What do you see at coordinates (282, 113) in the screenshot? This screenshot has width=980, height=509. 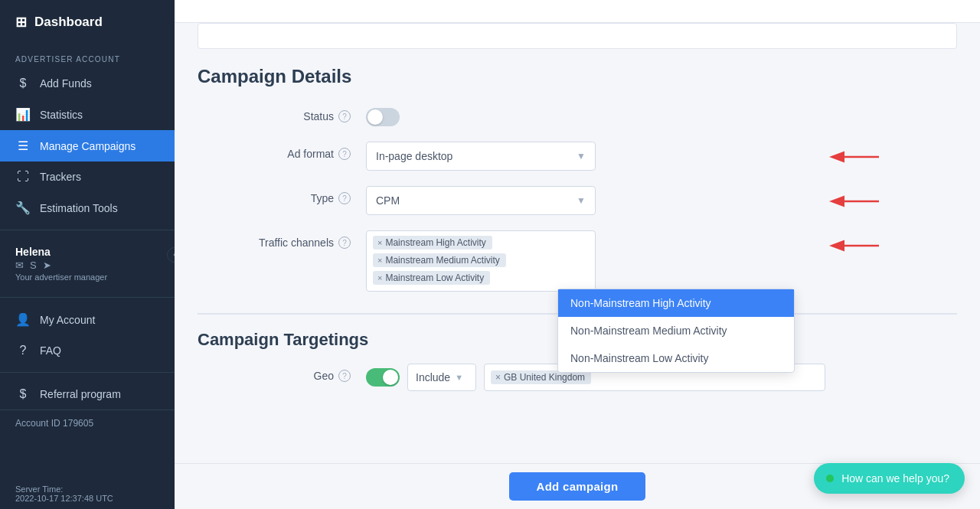 I see `status-label: Status ?` at bounding box center [282, 113].